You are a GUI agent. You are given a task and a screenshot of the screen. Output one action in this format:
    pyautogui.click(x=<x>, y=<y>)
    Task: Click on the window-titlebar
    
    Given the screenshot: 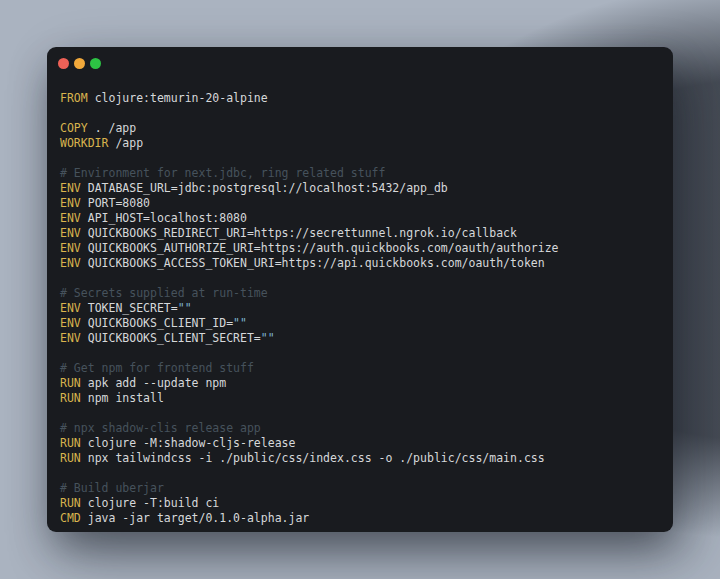 What is the action you would take?
    pyautogui.click(x=360, y=62)
    